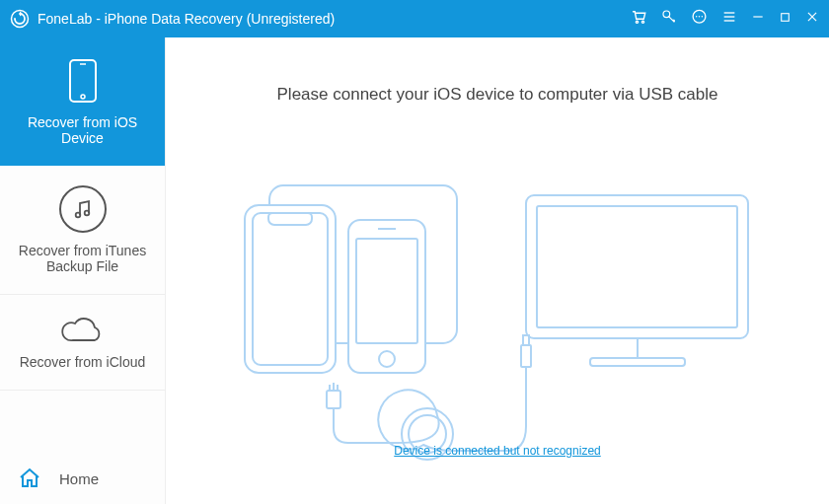 This screenshot has width=829, height=504. I want to click on feedback-icon, so click(699, 20).